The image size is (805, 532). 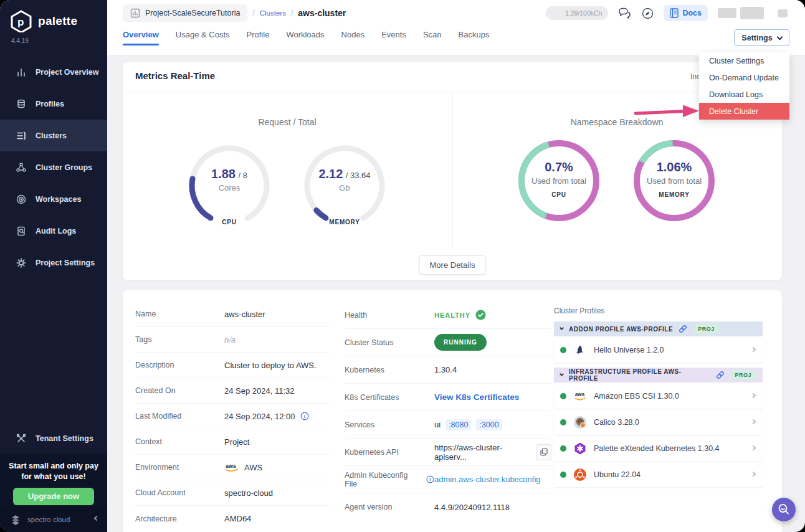 What do you see at coordinates (21, 439) in the screenshot?
I see `tools-icon` at bounding box center [21, 439].